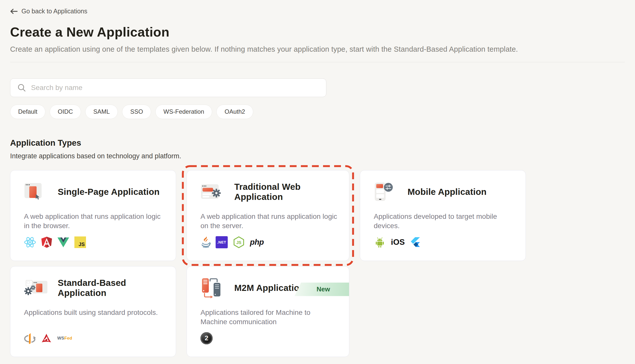 The image size is (635, 364). Describe the element at coordinates (285, 192) in the screenshot. I see `card-title: Traditional Web Application` at that location.